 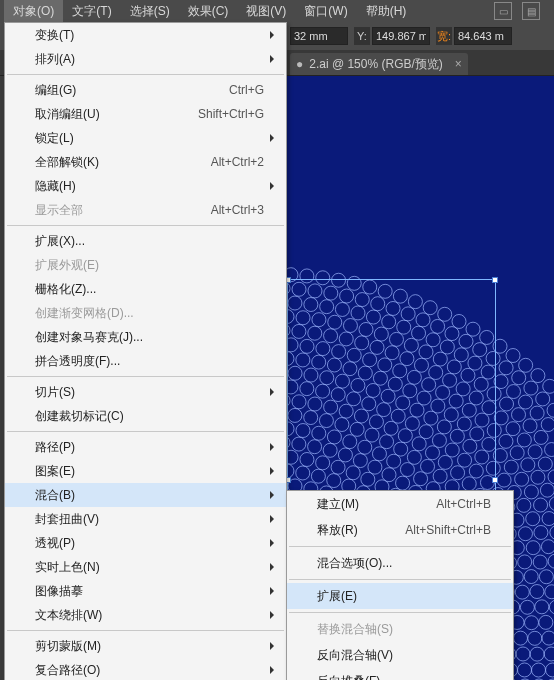 What do you see at coordinates (400, 530) in the screenshot?
I see `menu-item: 释放(R)Alt+Shift+Ctrl+B` at bounding box center [400, 530].